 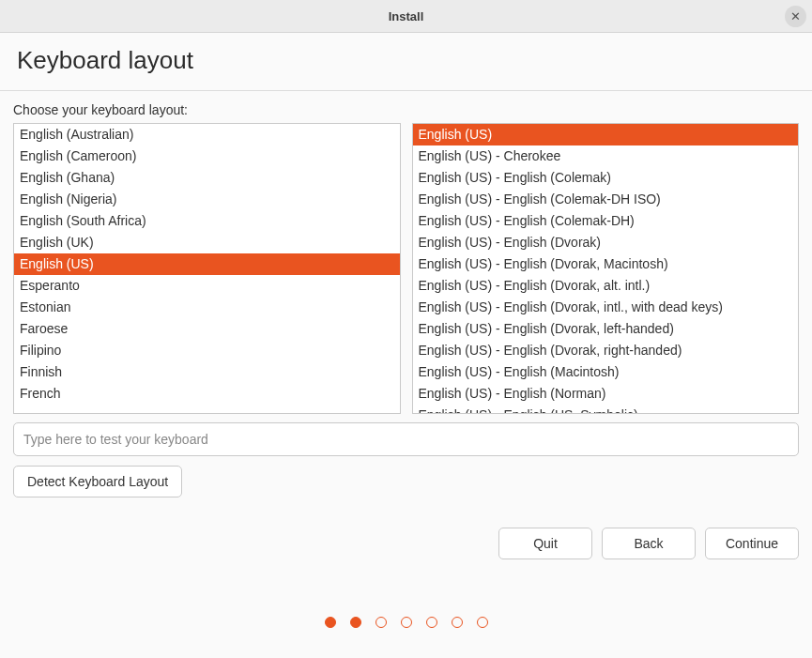 What do you see at coordinates (406, 110) in the screenshot?
I see `instruction-label: Choose your keyboard layout:` at bounding box center [406, 110].